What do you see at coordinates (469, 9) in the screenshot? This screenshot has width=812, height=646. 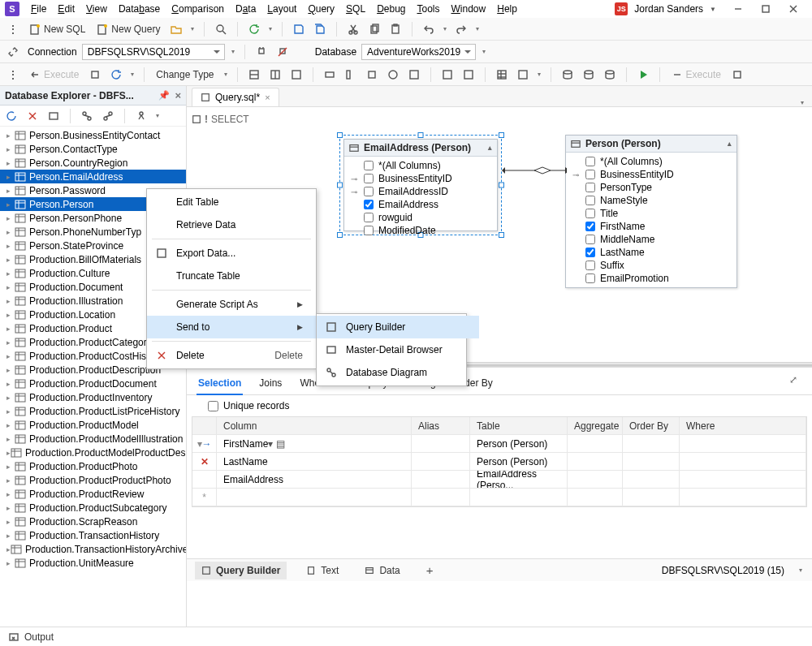 I see `menu-window: Window` at bounding box center [469, 9].